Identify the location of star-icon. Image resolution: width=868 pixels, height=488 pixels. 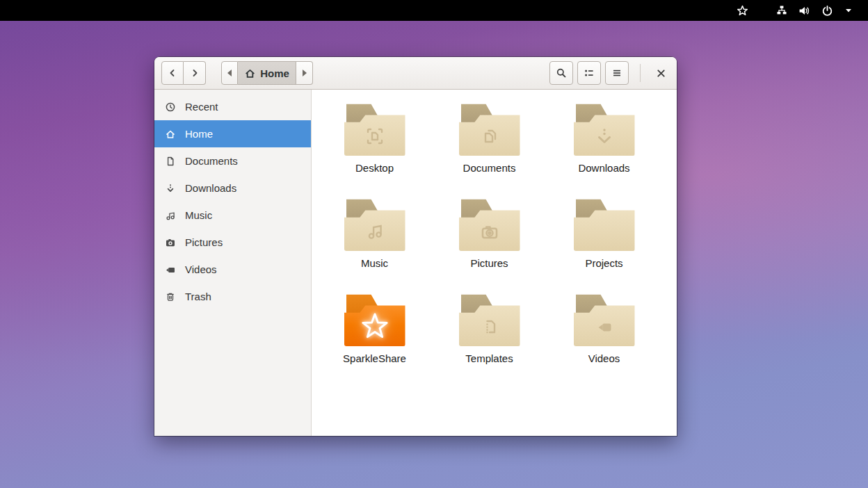
(743, 10).